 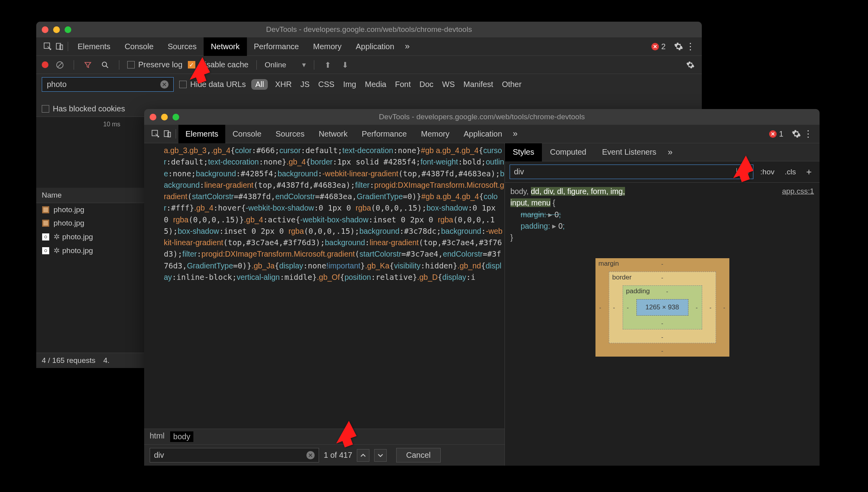 What do you see at coordinates (131, 65) in the screenshot?
I see `preserve-log-checkbox` at bounding box center [131, 65].